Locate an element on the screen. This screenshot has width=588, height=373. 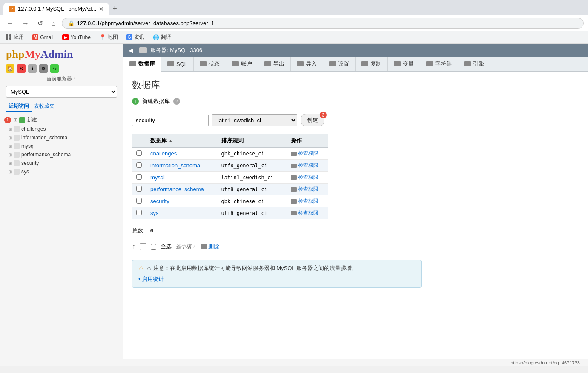
create-btn-label: 创建 is located at coordinates (313, 120).